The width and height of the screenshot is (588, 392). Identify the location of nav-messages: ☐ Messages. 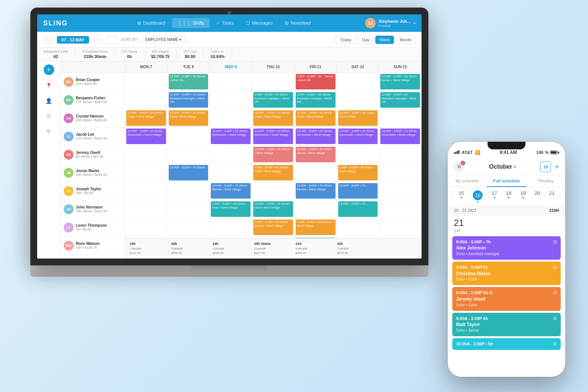
(259, 23).